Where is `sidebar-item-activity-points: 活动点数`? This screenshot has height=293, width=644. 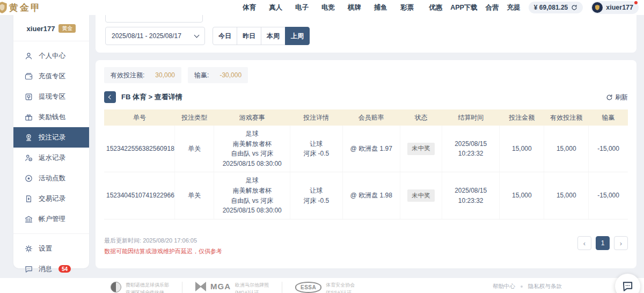
sidebar-item-activity-points: 活动点数 is located at coordinates (52, 178).